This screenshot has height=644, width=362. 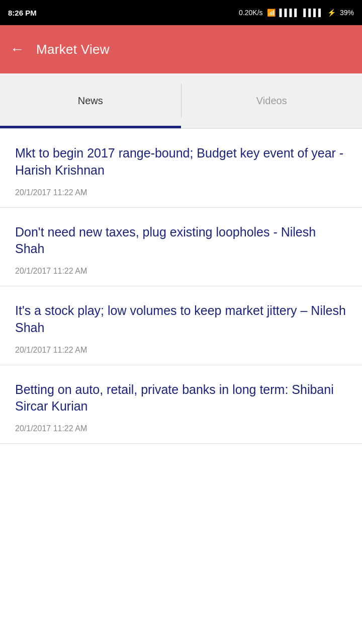 What do you see at coordinates (181, 429) in the screenshot?
I see `news-timestamp-4: 20/1/2017 11:22 AM` at bounding box center [181, 429].